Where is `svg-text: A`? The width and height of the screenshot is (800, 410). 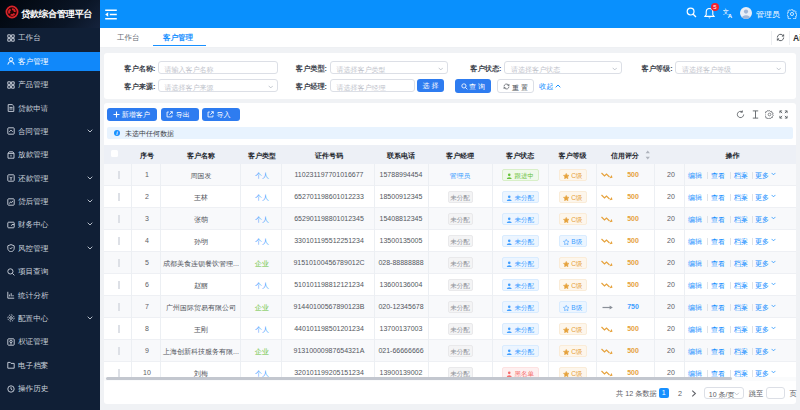 svg-text: A is located at coordinates (730, 16).